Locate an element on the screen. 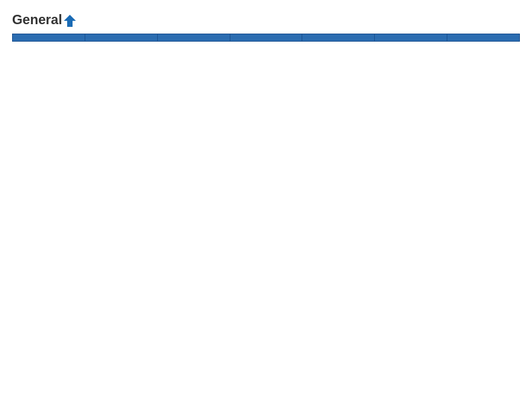  col-tuesday is located at coordinates (193, 38).